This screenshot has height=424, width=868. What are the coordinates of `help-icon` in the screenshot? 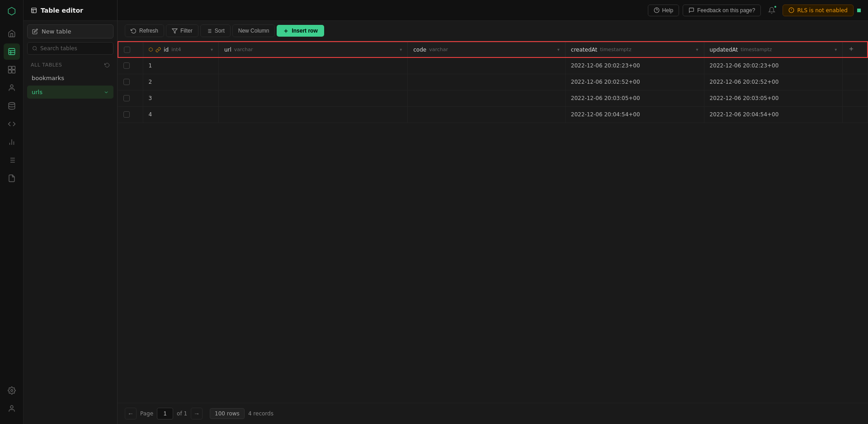 It's located at (656, 10).